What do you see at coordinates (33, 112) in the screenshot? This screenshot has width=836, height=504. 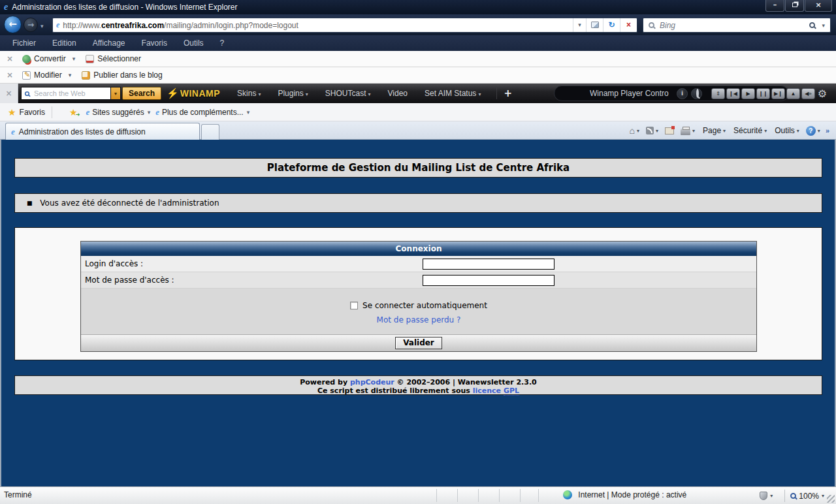 I see `favorites-button: Favoris` at bounding box center [33, 112].